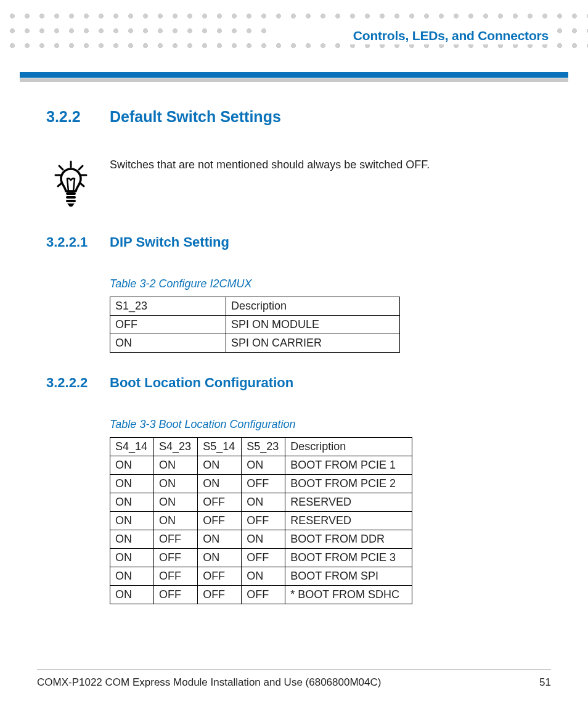  I want to click on table-cell: S4_14, so click(132, 447).